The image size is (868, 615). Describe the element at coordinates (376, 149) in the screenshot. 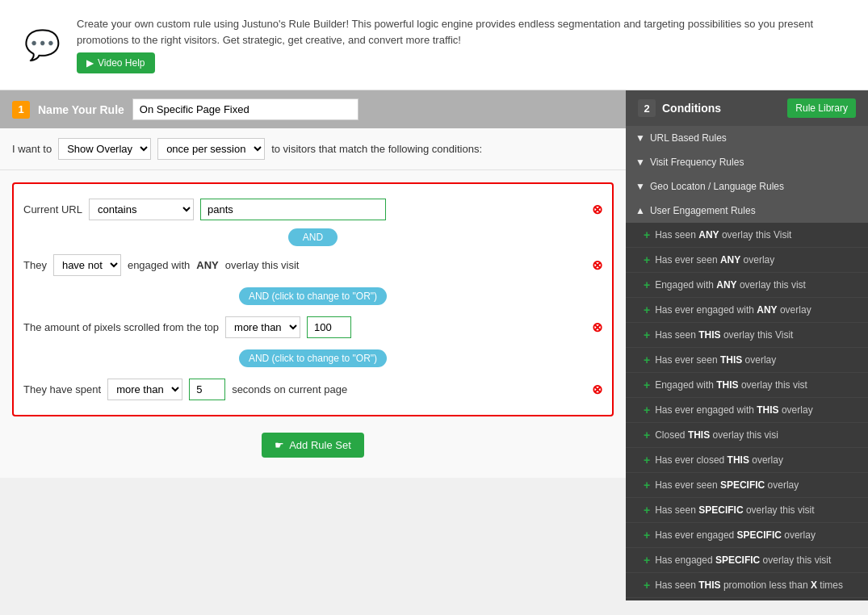

I see `visitors-label: to visitors that match the following con…` at that location.